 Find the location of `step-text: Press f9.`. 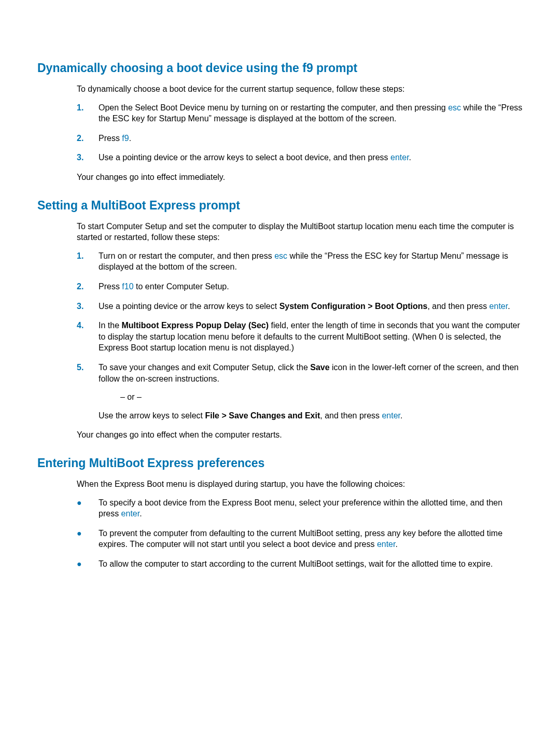

step-text: Press f9. is located at coordinates (311, 138).